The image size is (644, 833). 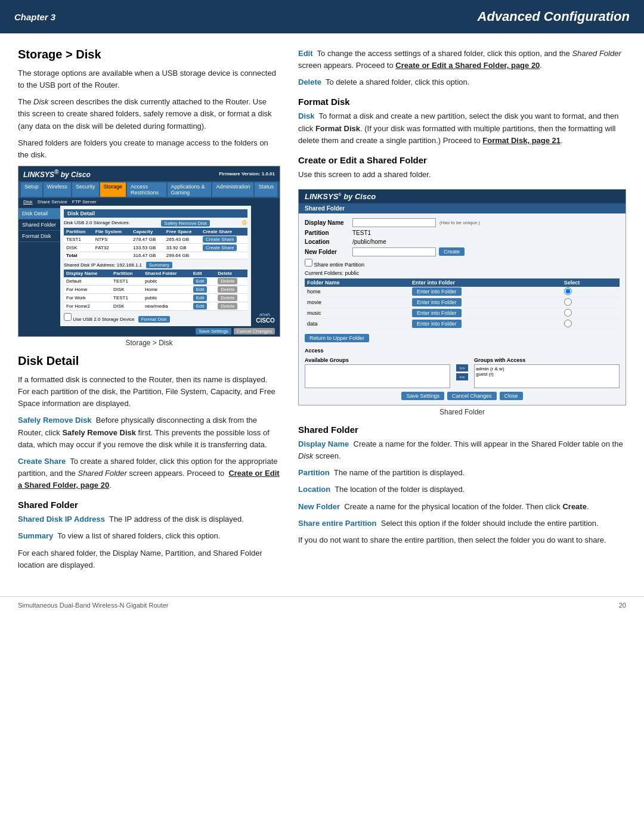 I want to click on capacity: 278.47 GB, so click(x=147, y=240).